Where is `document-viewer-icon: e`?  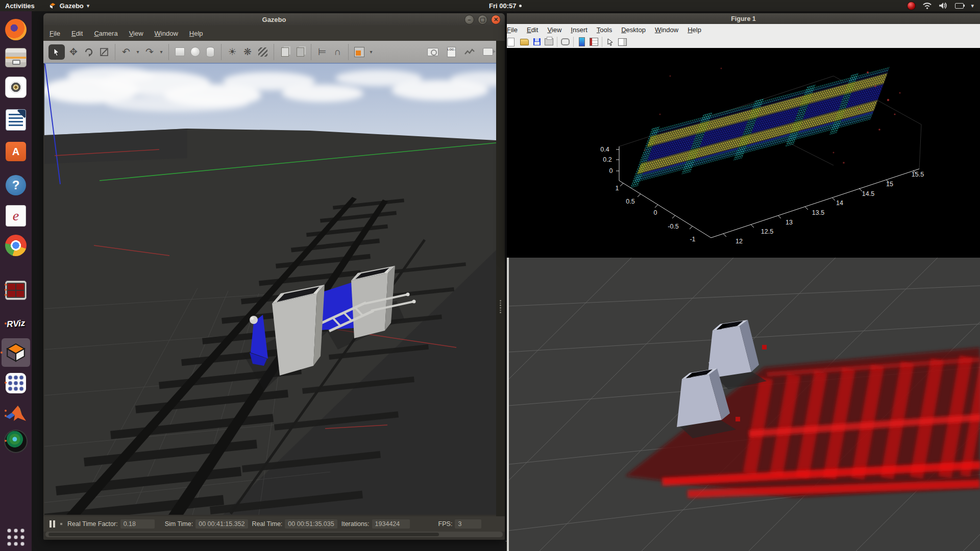
document-viewer-icon: e is located at coordinates (16, 216).